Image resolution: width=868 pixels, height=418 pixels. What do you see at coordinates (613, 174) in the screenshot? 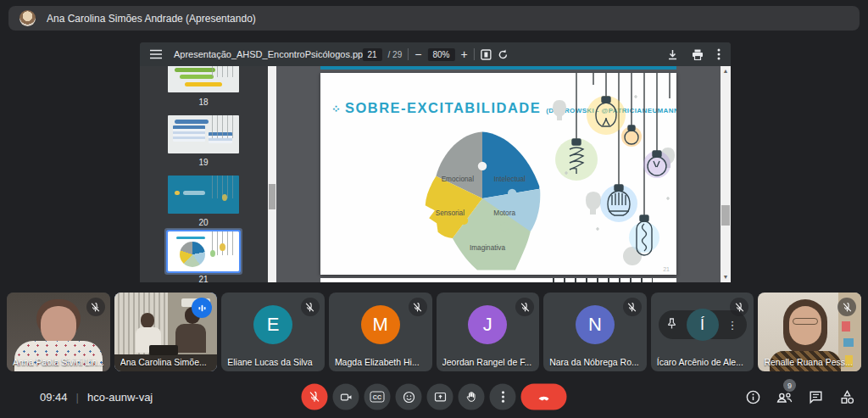
I see `hanging-lightbulbs-art` at bounding box center [613, 174].